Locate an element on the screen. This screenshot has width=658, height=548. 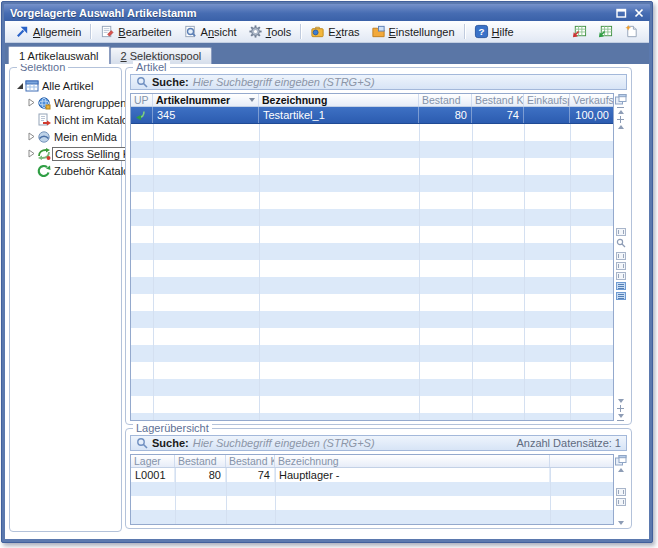
scroll-first-icon is located at coordinates (621, 112).